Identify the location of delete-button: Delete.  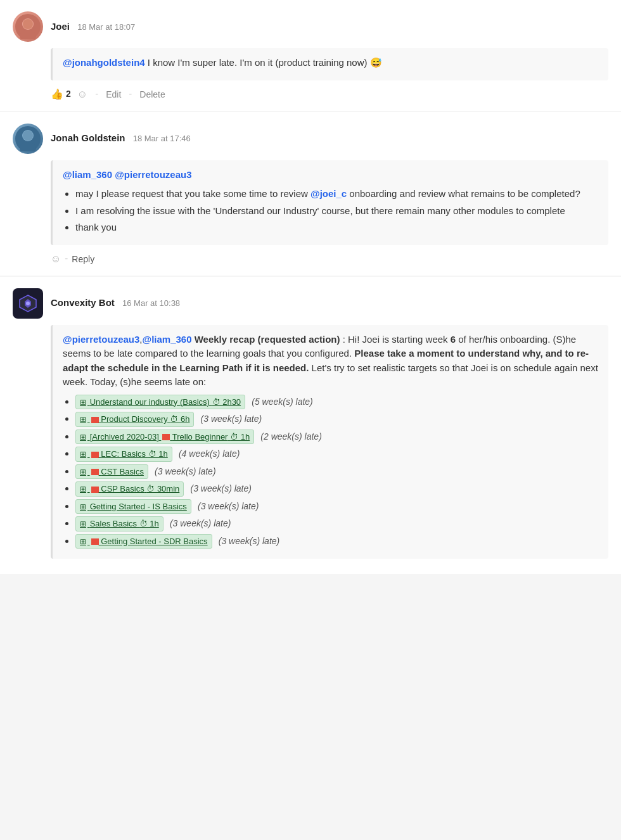
(152, 94).